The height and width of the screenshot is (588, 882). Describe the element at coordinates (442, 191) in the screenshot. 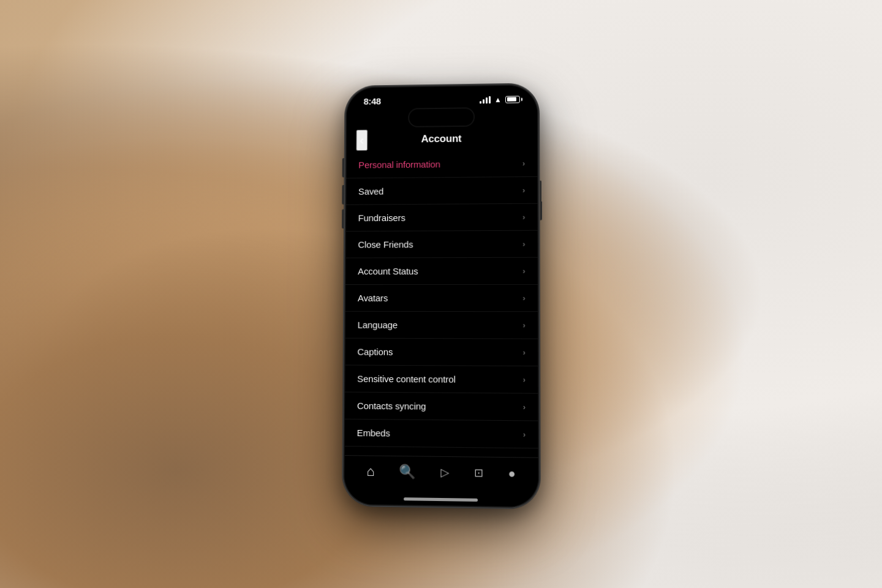

I see `menu-item-saved: Saved›` at that location.